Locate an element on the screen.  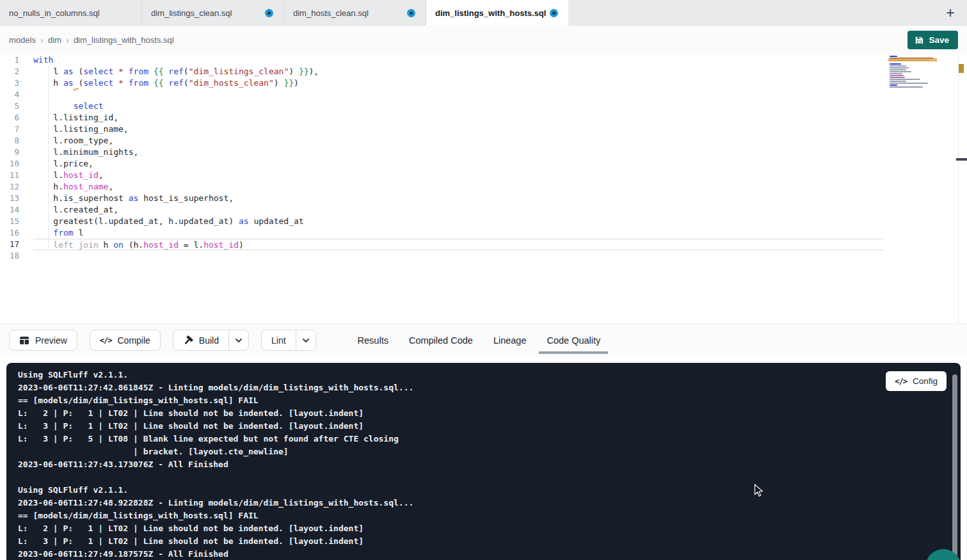
action-toolbar: Preview </> Compile Build is located at coordinates (484, 340).